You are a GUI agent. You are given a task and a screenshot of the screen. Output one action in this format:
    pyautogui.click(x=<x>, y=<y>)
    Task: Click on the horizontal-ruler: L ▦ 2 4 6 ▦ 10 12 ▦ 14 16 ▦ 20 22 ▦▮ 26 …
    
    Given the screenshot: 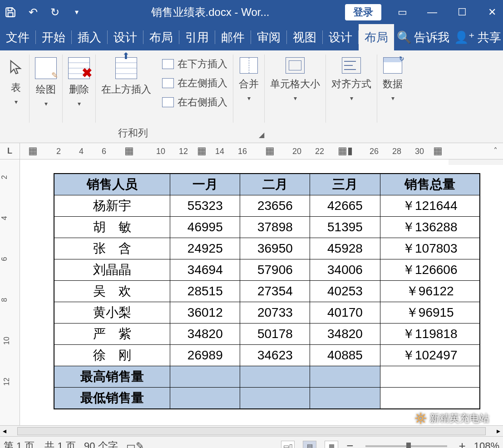 What is the action you would take?
    pyautogui.click(x=252, y=151)
    